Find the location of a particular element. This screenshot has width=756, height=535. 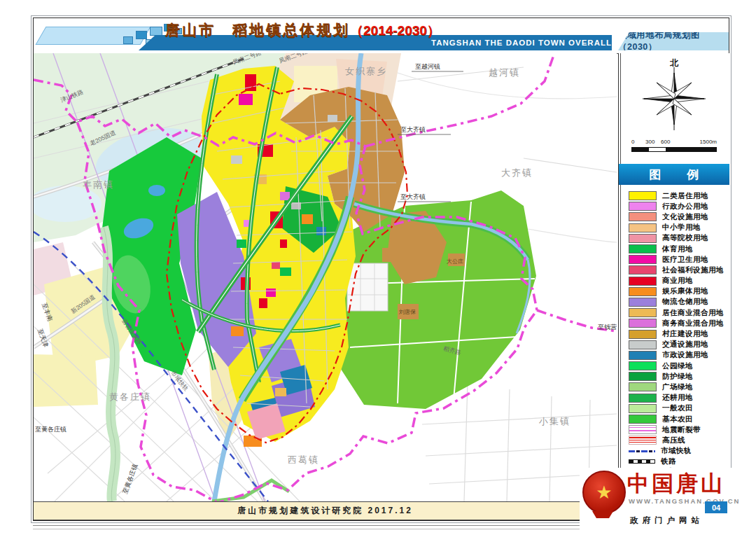

map-label-to-huanggezhuang-1: 至黄各庄镇 is located at coordinates (50, 429).